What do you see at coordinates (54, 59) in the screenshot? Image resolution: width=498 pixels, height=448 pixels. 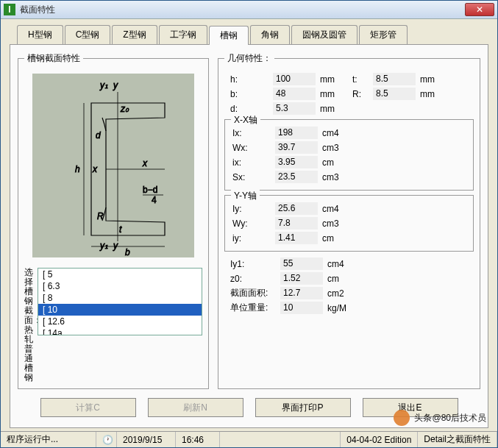 I see `diagram-legend: 槽钢截面特性` at bounding box center [54, 59].